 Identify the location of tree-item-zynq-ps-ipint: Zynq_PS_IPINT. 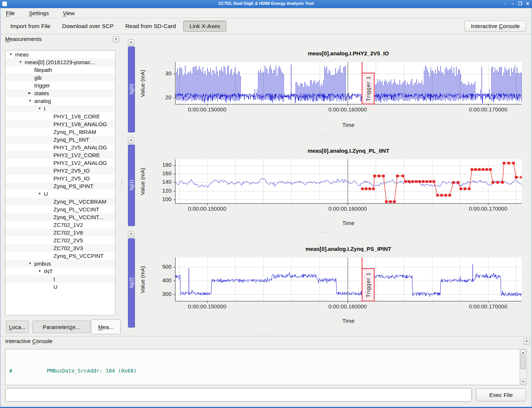
(60, 186).